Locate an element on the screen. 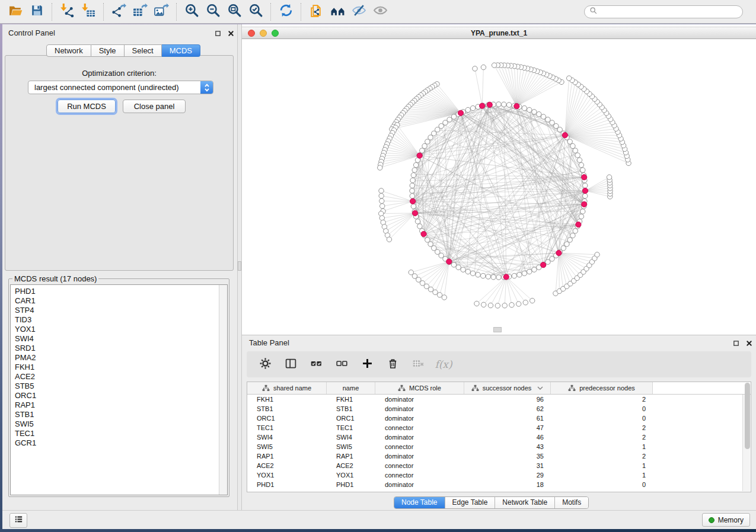 The height and width of the screenshot is (532, 756). first-neighbors-button is located at coordinates (337, 12).